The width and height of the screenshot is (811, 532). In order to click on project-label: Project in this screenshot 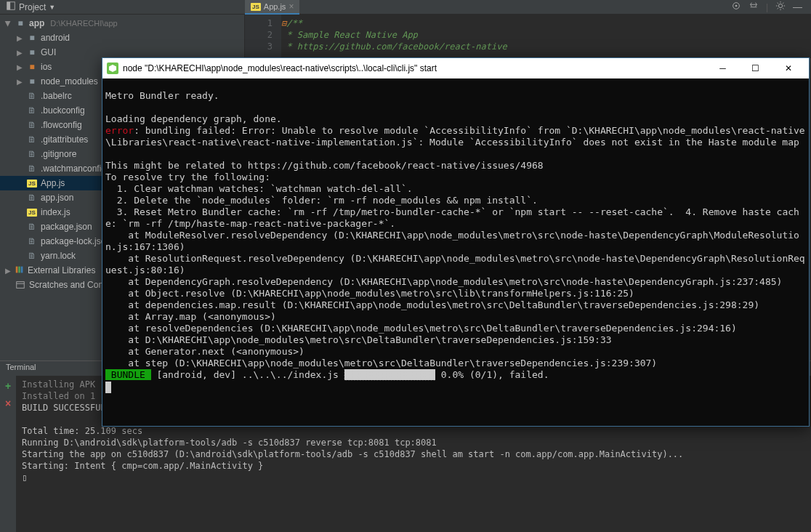, I will do `click(32, 7)`.